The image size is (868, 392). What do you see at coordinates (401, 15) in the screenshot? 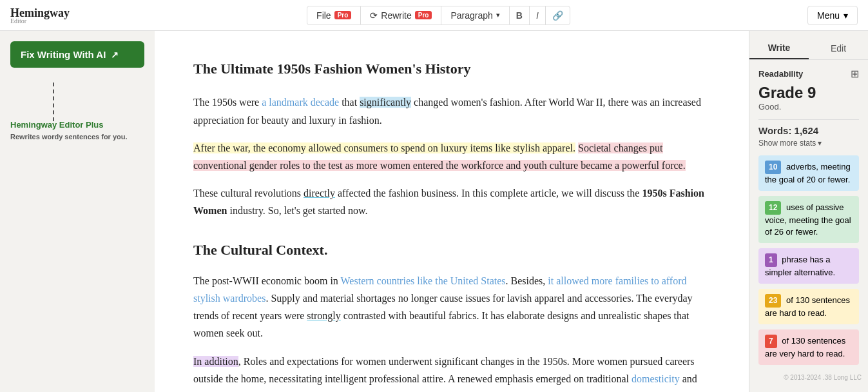
I see `rewrite-button: ⟳ Rewrite Pro` at bounding box center [401, 15].